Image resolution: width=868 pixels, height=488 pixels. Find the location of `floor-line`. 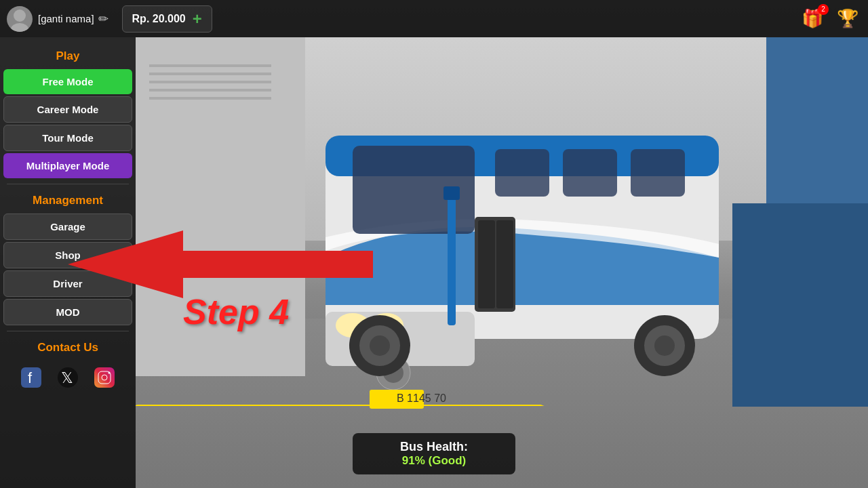

floor-line is located at coordinates (339, 405).